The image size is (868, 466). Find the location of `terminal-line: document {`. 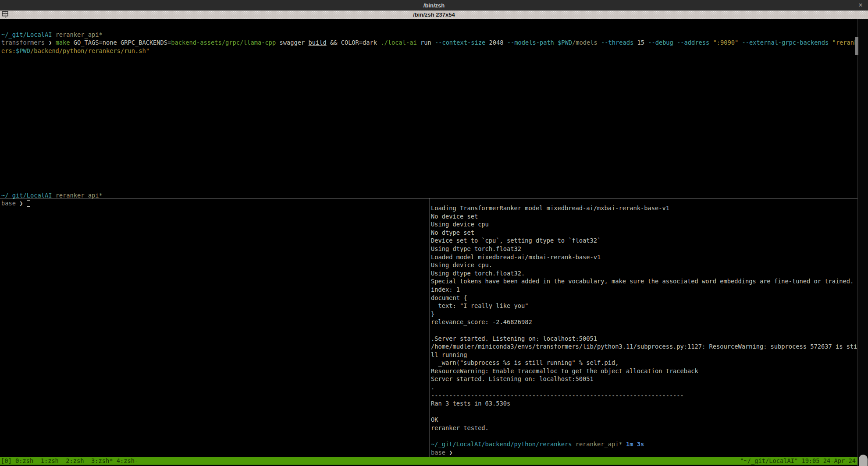

terminal-line: document { is located at coordinates (644, 298).